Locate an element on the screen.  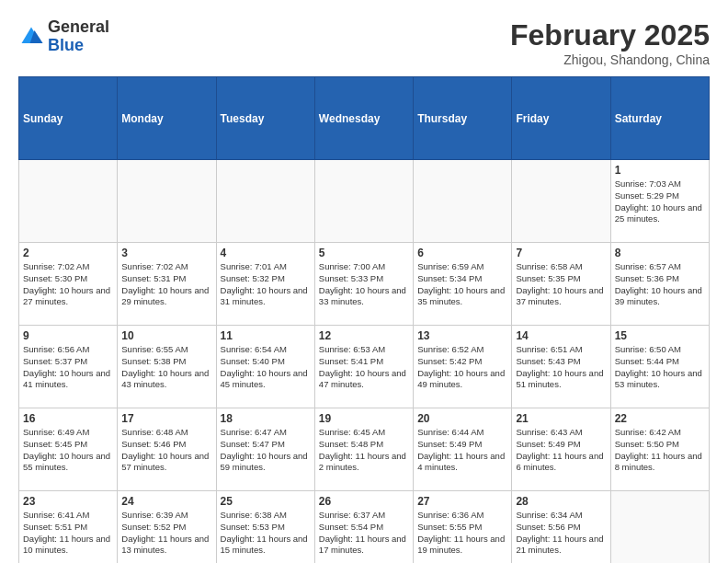
day-info: Sunrise: 7:02 AM Sunset: 5:31 PM Dayligh… is located at coordinates (166, 285).